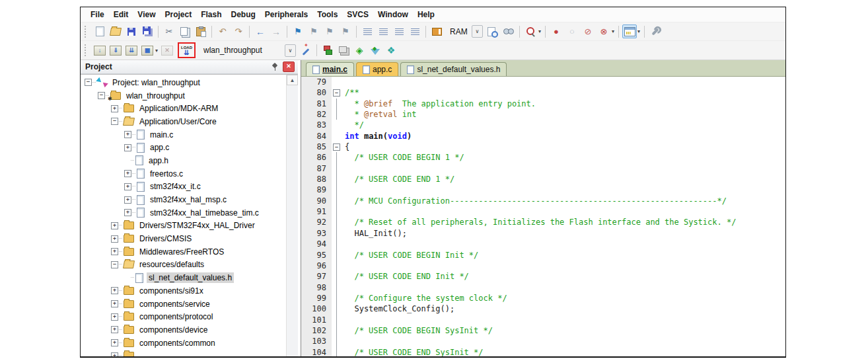  Describe the element at coordinates (358, 15) in the screenshot. I see `menu-svcs: SVCS` at that location.